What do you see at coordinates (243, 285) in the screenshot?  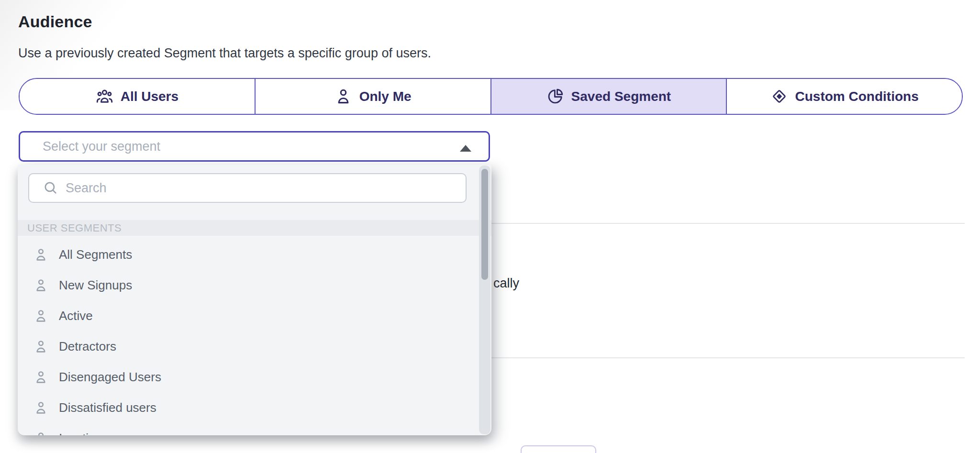 I see `segment-option-new-signups: New Signups` at bounding box center [243, 285].